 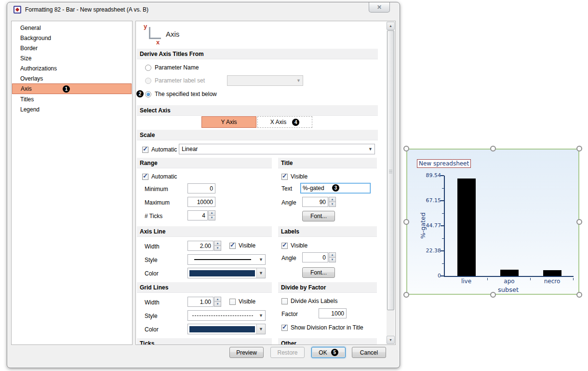 I want to click on range-automatic-checkbox: ✓ Automatic, so click(x=160, y=177).